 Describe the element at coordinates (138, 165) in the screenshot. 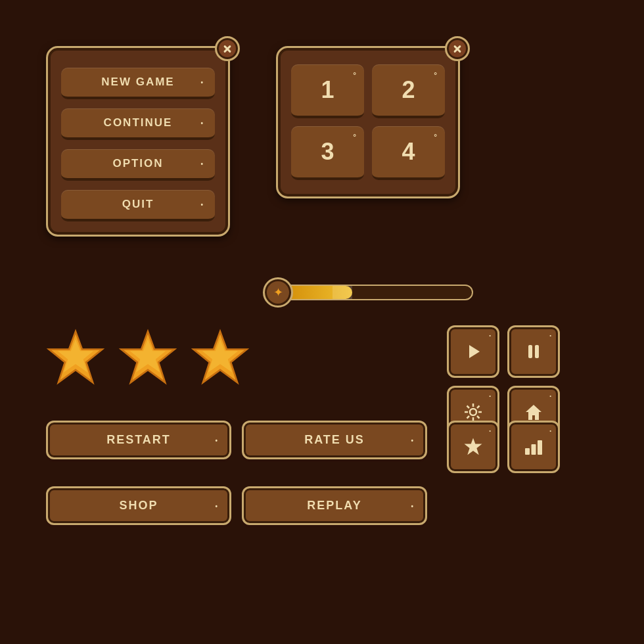

I see `option-button: OPTION` at that location.